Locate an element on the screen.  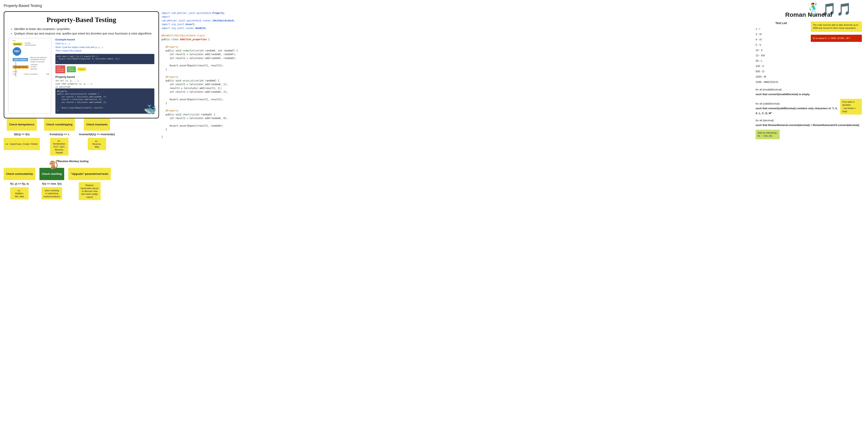
group-rewriting: Check rewriting f(x) == new_f(x) when re… is located at coordinates (52, 184).